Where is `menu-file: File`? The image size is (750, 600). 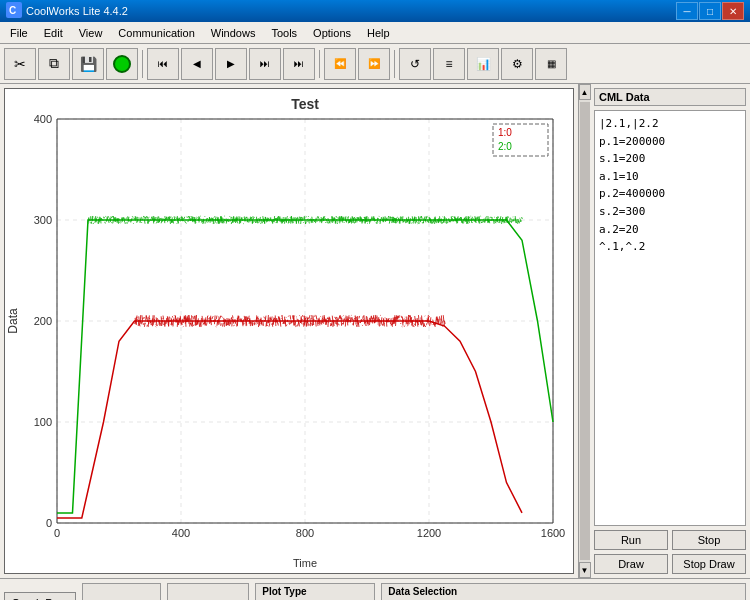 menu-file: File is located at coordinates (19, 32).